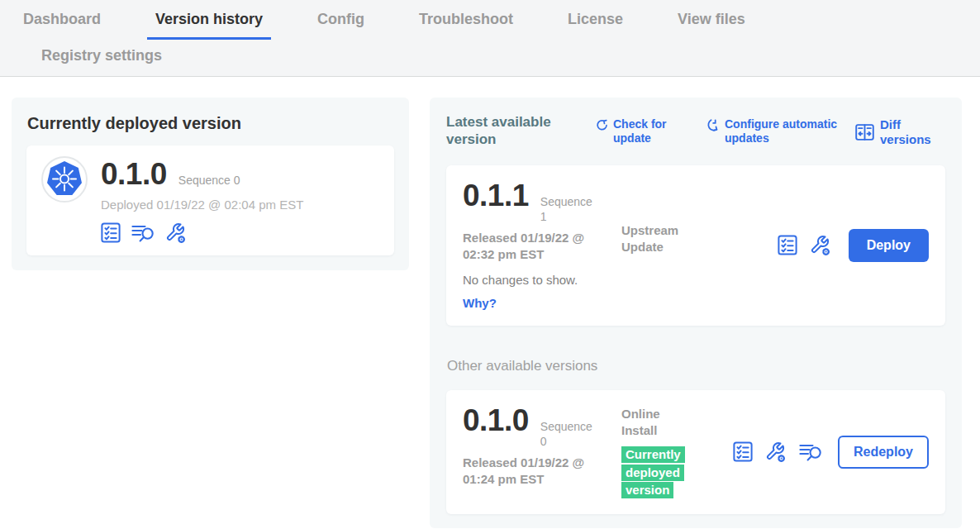 This screenshot has height=529, width=980. What do you see at coordinates (202, 200) in the screenshot?
I see `deployed-version-details: 0.1.0 Sequence 0 Deployed 01/19/22 @ 02:…` at bounding box center [202, 200].